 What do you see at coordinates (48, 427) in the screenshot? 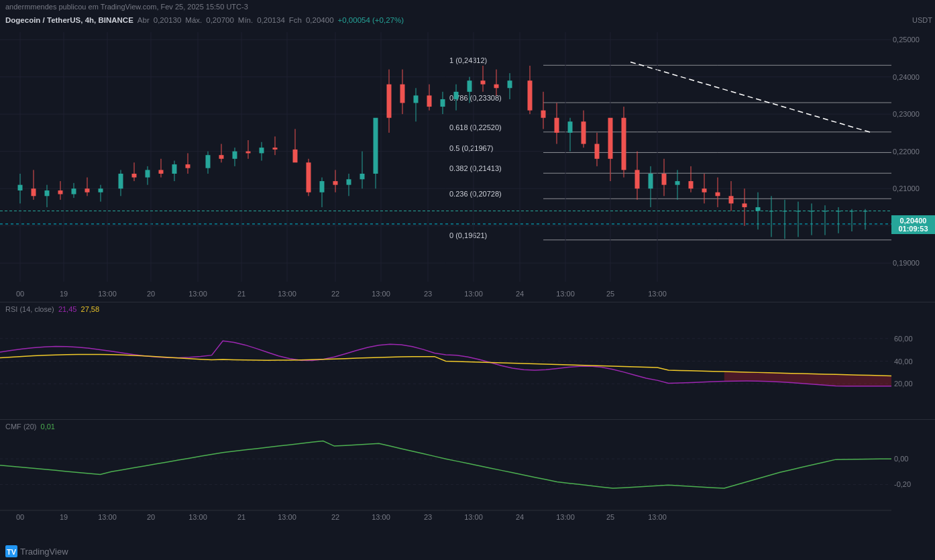
I see `cmf-val: 0,01` at bounding box center [48, 427].